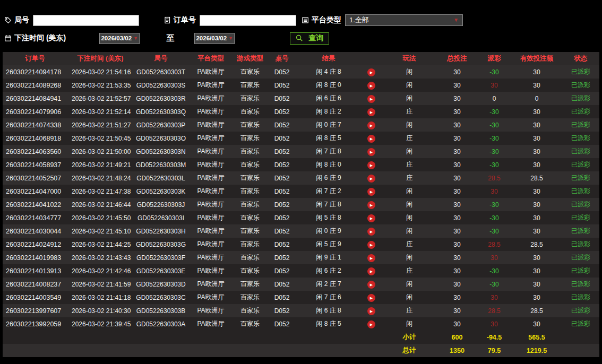 This screenshot has width=602, height=364. I want to click on cell-time: 2026-03-02 21:44:25, so click(100, 244).